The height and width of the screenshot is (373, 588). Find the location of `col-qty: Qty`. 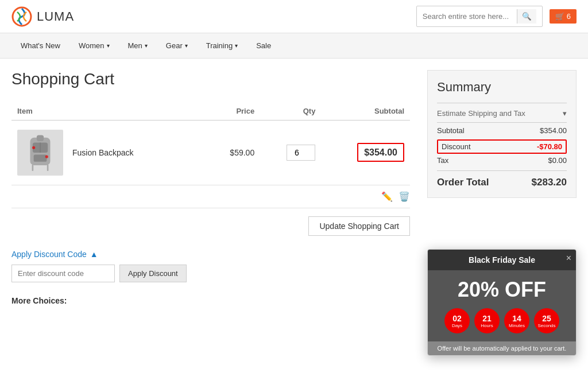

col-qty: Qty is located at coordinates (291, 111).